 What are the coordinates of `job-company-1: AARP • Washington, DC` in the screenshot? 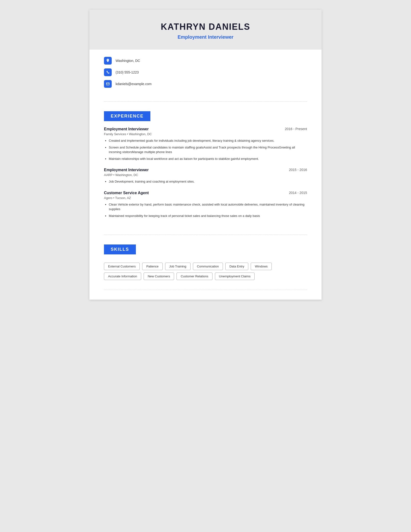 It's located at (206, 175).